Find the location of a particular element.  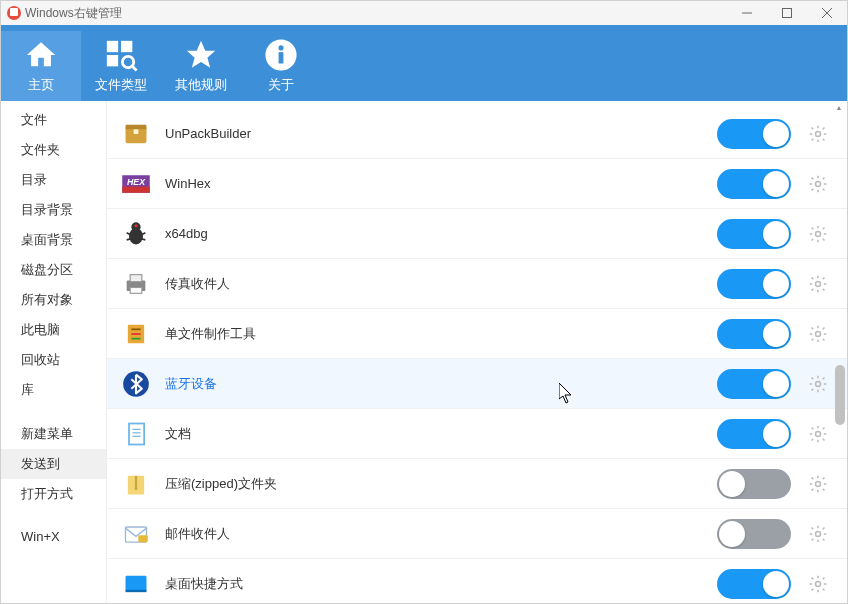

sidebar-item: 目录 is located at coordinates (54, 180).